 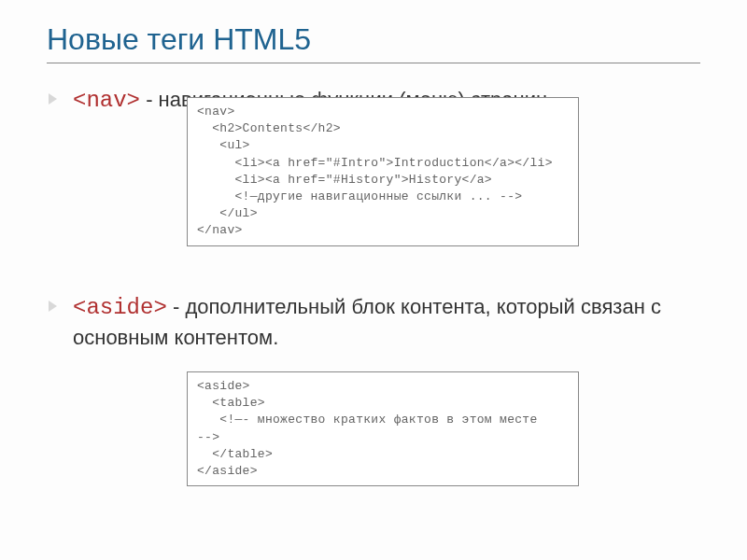 What do you see at coordinates (106, 101) in the screenshot?
I see `nav-tag: <nav>` at bounding box center [106, 101].